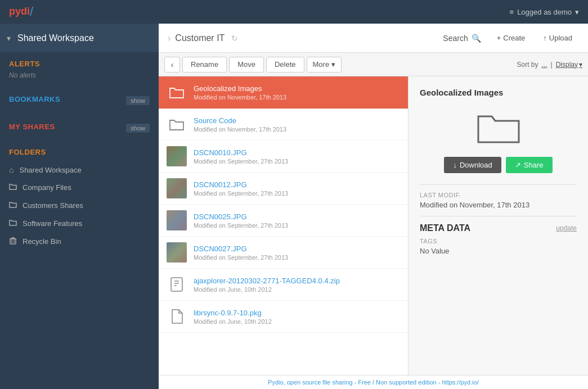  What do you see at coordinates (177, 156) in the screenshot?
I see `thumb-dscn0010` at bounding box center [177, 156].